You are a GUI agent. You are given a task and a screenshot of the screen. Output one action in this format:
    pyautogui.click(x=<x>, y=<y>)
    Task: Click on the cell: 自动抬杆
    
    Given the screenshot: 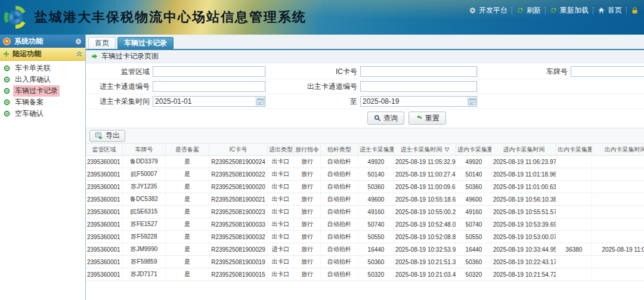 What is the action you would take?
    pyautogui.click(x=340, y=224)
    